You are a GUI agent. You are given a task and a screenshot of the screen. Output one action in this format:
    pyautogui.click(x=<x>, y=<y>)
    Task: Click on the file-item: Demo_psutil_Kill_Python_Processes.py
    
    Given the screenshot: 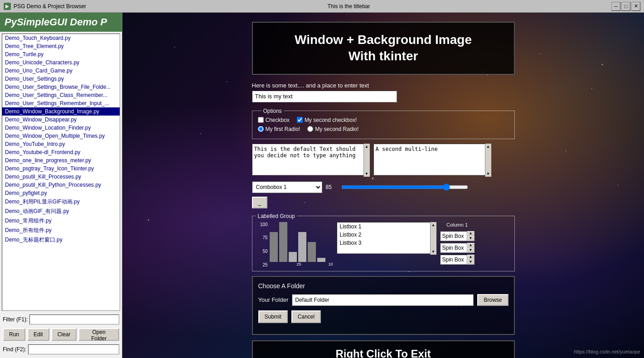 What is the action you would take?
    pyautogui.click(x=61, y=185)
    